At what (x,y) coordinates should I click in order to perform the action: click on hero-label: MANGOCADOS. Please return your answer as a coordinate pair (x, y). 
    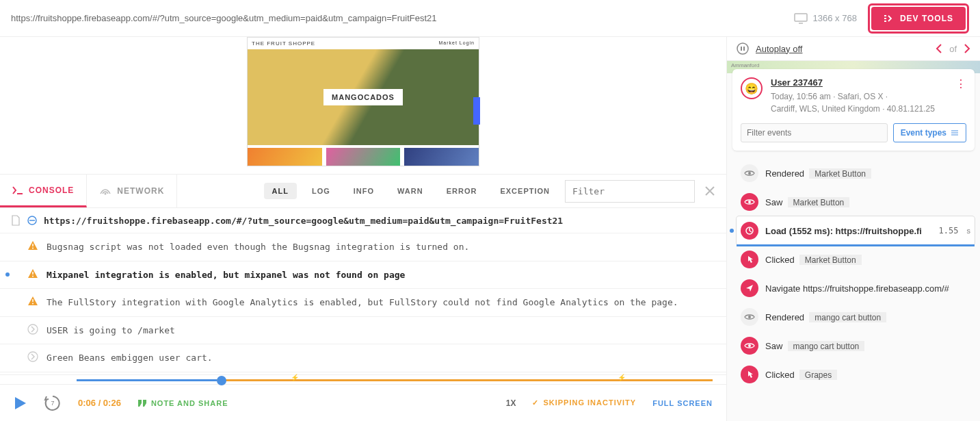
    Looking at the image, I should click on (363, 97).